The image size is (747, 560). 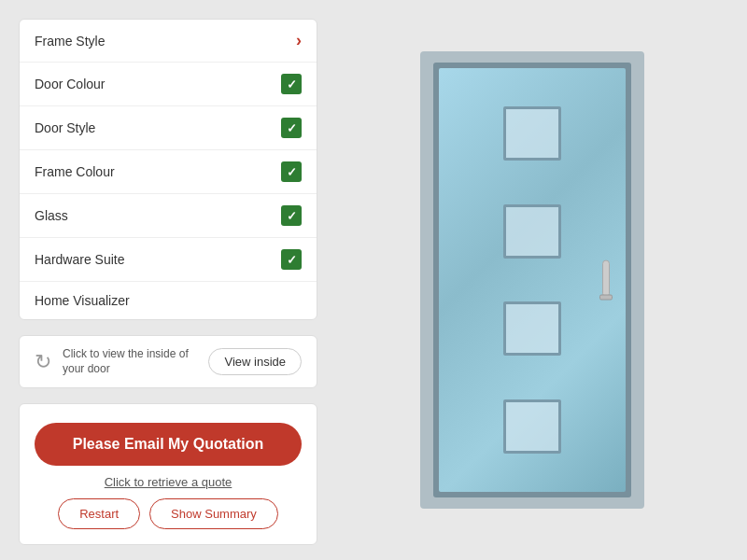 What do you see at coordinates (130, 362) in the screenshot?
I see `view-inside-text: Click to view the inside of your door` at bounding box center [130, 362].